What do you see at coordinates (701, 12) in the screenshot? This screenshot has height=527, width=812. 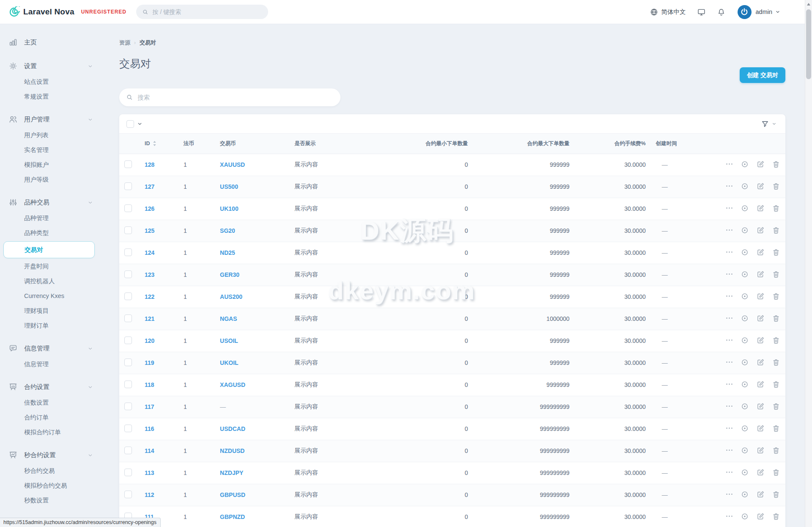 I see `theme-toggle` at bounding box center [701, 12].